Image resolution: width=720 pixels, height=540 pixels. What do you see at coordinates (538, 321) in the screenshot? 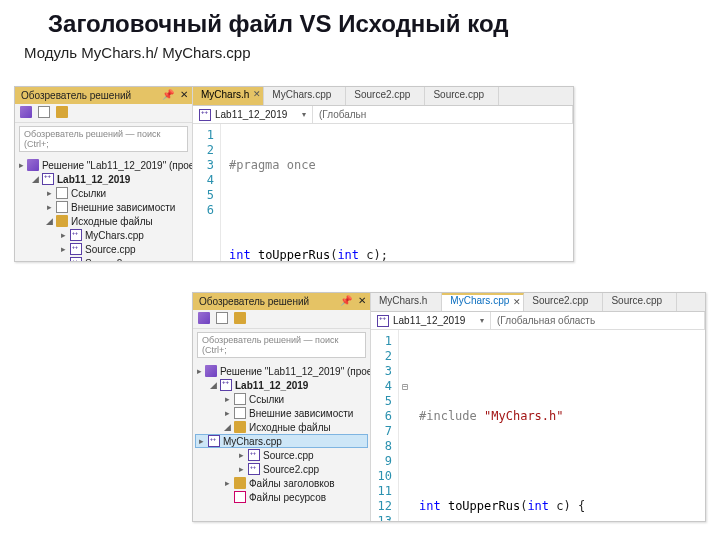
I see `context-bar: Lab11_12_2019▾ (Глобальная область` at bounding box center [538, 321].